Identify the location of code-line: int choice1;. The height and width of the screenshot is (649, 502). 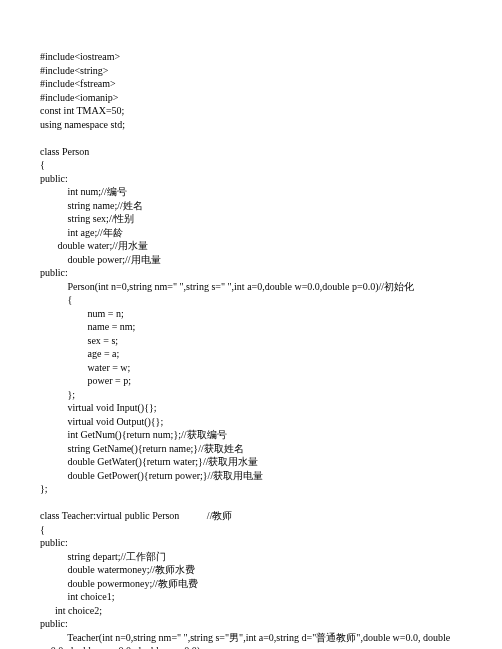
(251, 597).